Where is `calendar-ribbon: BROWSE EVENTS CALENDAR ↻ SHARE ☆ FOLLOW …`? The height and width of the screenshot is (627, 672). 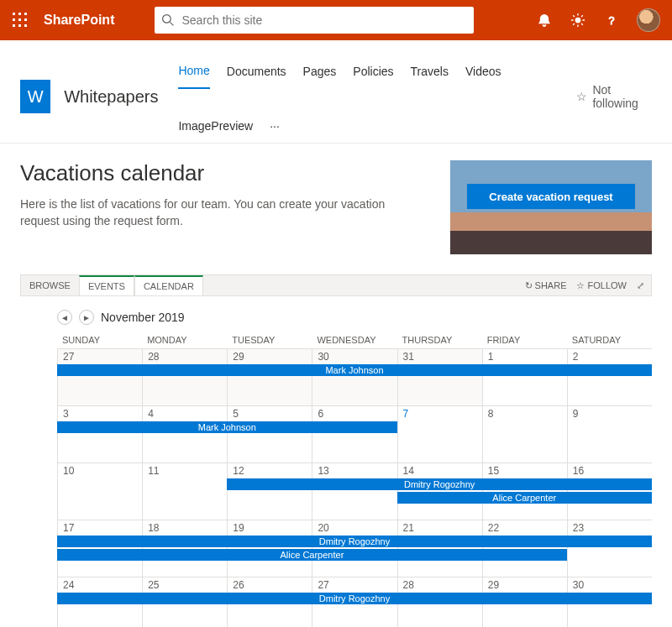 calendar-ribbon: BROWSE EVENTS CALENDAR ↻ SHARE ☆ FOLLOW … is located at coordinates (336, 285).